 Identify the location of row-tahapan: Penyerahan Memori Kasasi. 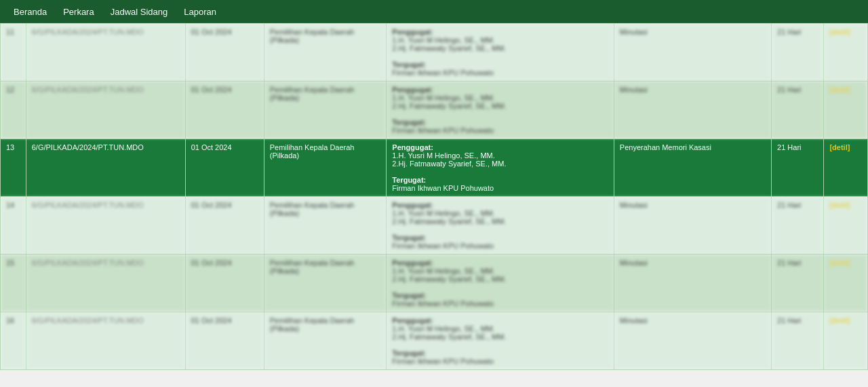
(692, 168).